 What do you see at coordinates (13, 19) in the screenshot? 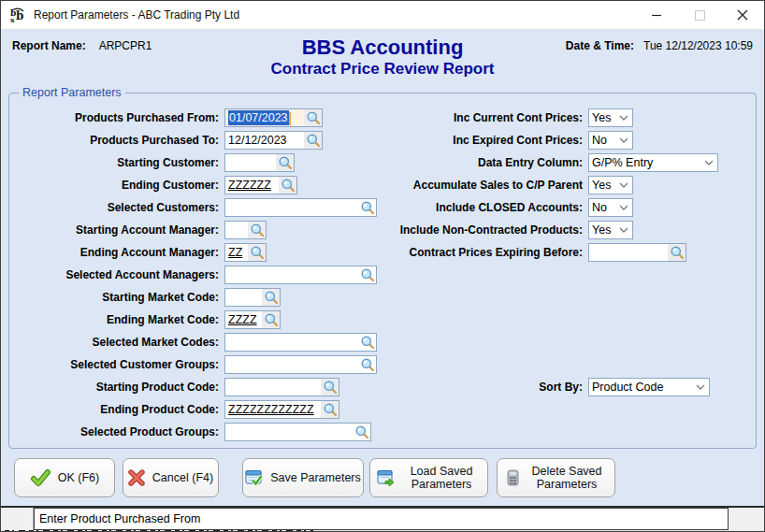
I see `svg-text: s` at bounding box center [13, 19].